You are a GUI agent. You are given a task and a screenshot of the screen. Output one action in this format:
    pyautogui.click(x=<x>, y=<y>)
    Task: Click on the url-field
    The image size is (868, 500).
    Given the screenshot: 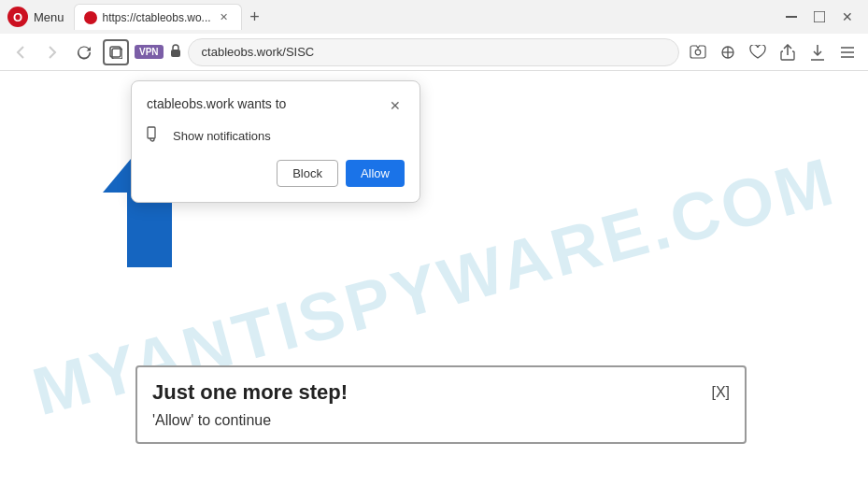 What is the action you would take?
    pyautogui.click(x=434, y=52)
    